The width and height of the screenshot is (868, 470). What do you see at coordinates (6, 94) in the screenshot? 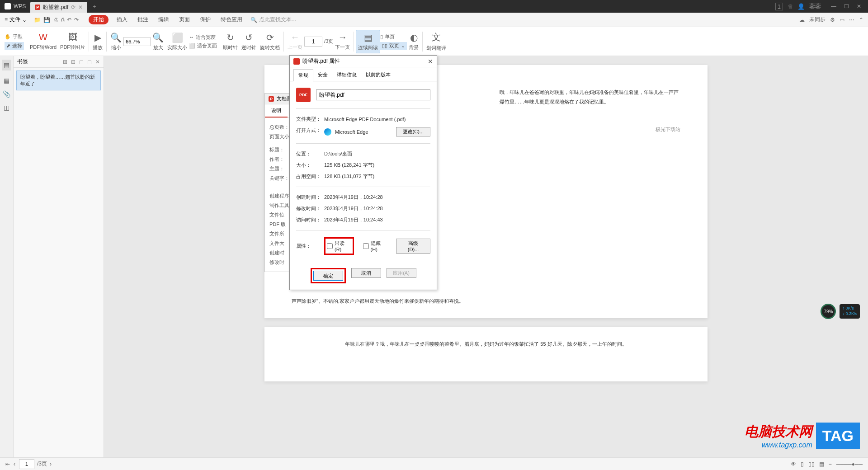
I see `attachment-icon: 📎` at bounding box center [6, 94].